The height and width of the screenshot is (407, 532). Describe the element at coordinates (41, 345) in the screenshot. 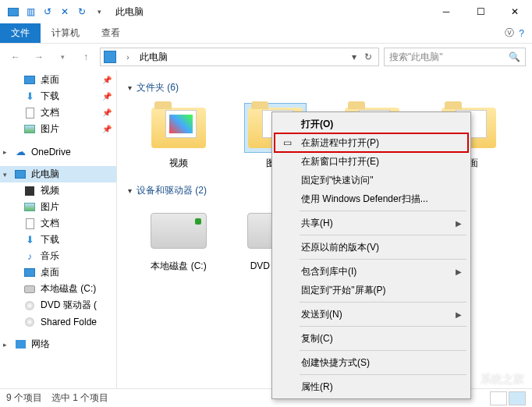

I see `sidebar-label: 网络` at that location.